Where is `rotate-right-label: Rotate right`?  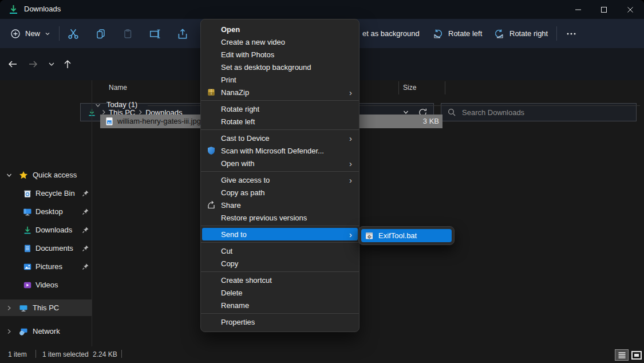
rotate-right-label: Rotate right is located at coordinates (529, 33).